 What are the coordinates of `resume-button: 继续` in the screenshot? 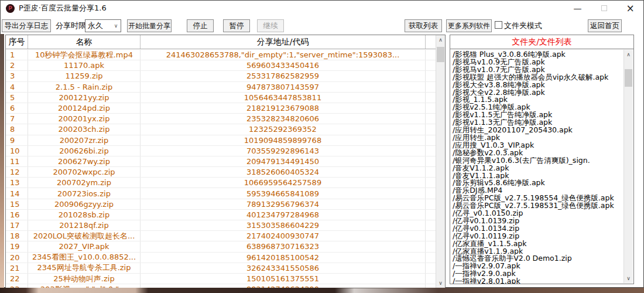 It's located at (270, 26).